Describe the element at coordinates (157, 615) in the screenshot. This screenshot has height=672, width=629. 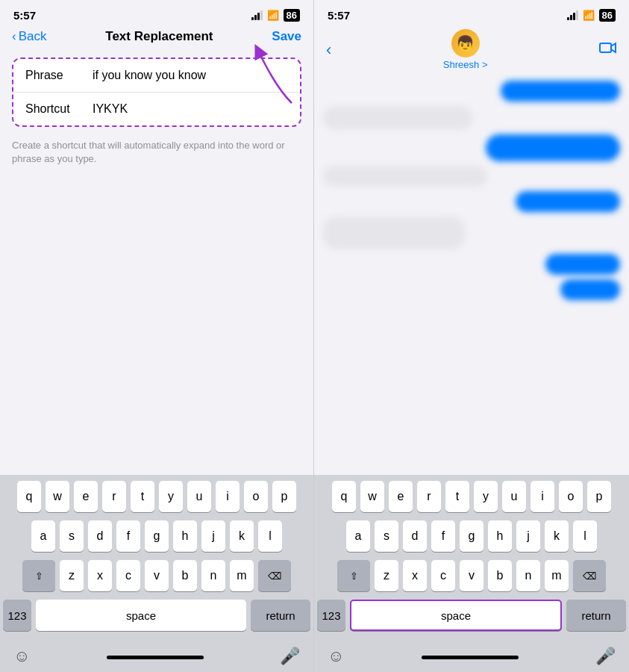
I see `key-row-4: 123 space return` at that location.